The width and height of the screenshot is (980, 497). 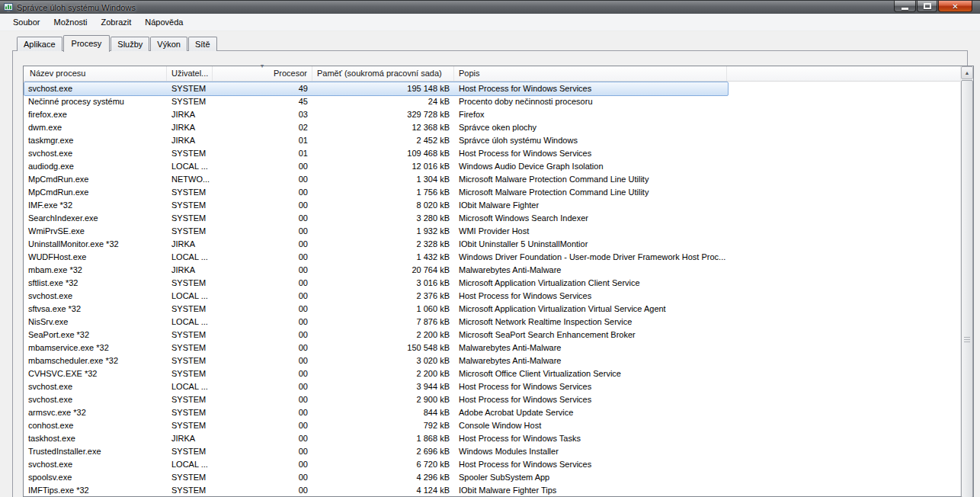 I want to click on menu-napoveda: Nápověda, so click(x=164, y=23).